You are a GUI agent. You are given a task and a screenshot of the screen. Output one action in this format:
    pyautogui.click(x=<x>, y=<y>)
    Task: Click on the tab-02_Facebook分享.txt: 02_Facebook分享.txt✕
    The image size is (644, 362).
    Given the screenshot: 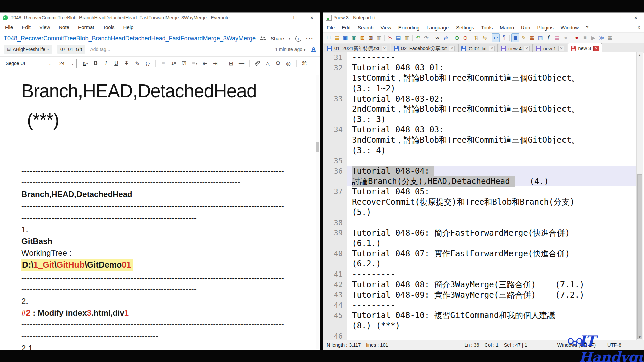 What is the action you would take?
    pyautogui.click(x=424, y=48)
    